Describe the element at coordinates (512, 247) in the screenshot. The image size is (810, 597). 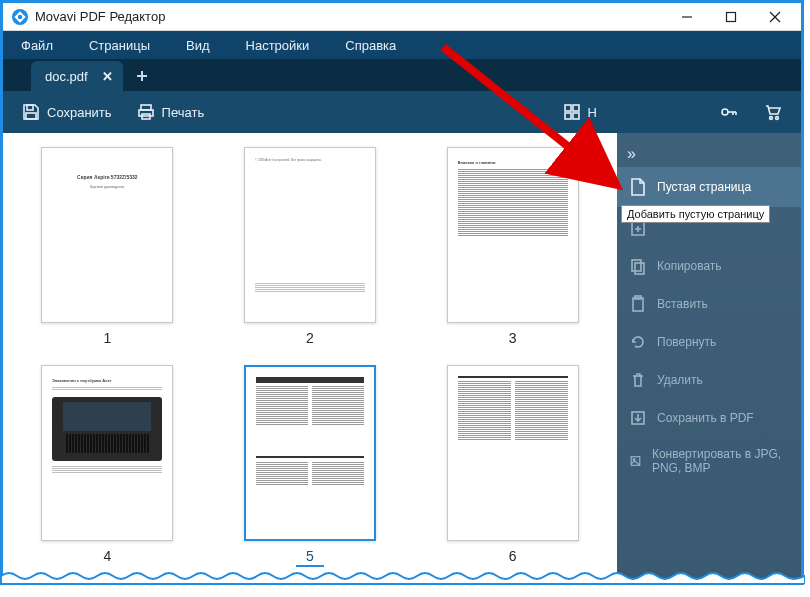
I see `thumb-cell: Вначале о главном 3` at that location.